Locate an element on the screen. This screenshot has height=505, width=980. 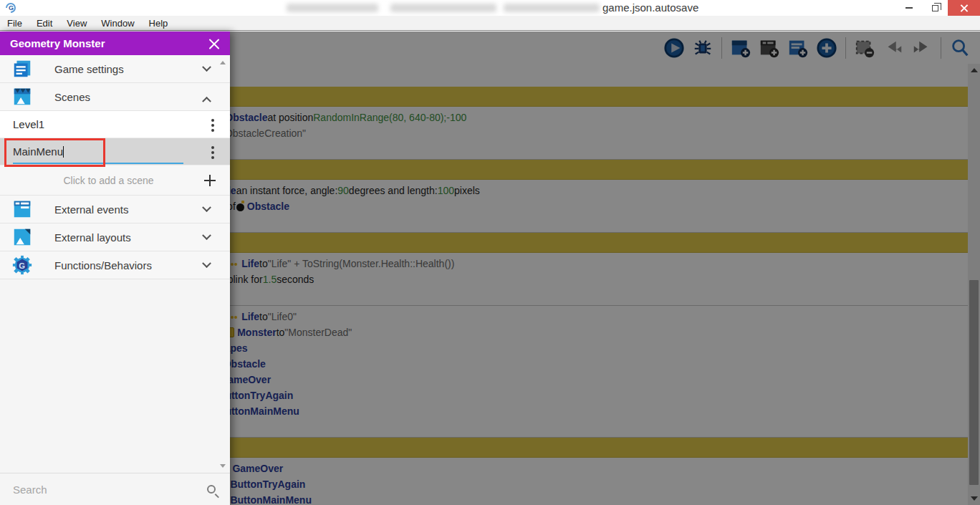
add-comment-icon is located at coordinates (798, 48).